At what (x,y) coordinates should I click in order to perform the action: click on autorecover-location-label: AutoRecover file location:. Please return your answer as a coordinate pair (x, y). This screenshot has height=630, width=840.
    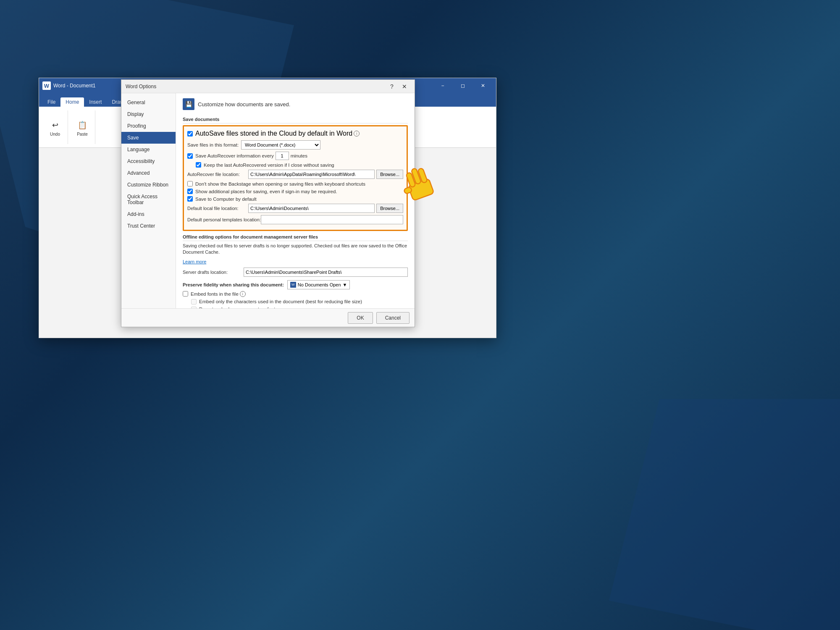
    Looking at the image, I should click on (218, 174).